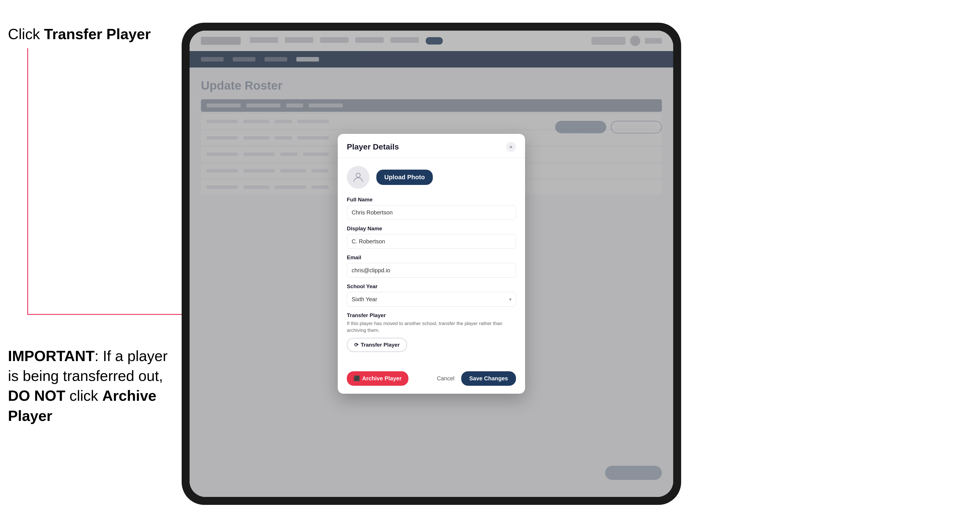 The height and width of the screenshot is (527, 980). Describe the element at coordinates (431, 208) in the screenshot. I see `full-name-group: Full Name` at that location.